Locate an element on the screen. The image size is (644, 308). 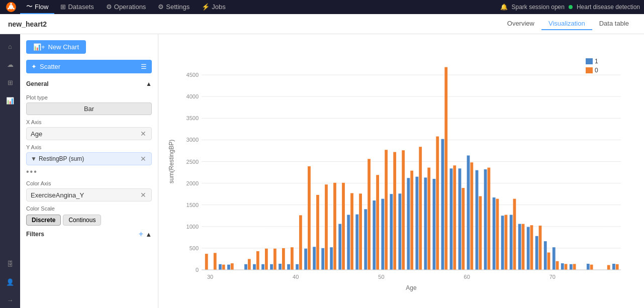
nav-flow: 〜 Flow is located at coordinates (37, 7).